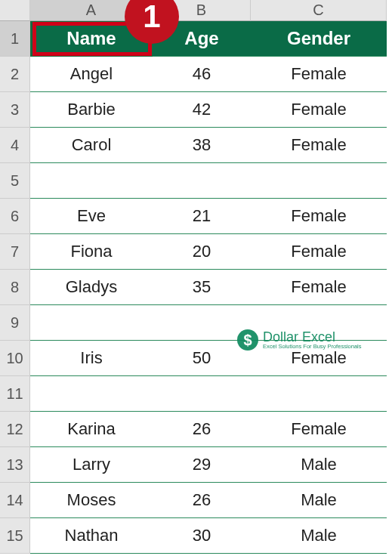 The height and width of the screenshot is (556, 392). Describe the element at coordinates (202, 110) in the screenshot. I see `cell-B3: 42` at that location.